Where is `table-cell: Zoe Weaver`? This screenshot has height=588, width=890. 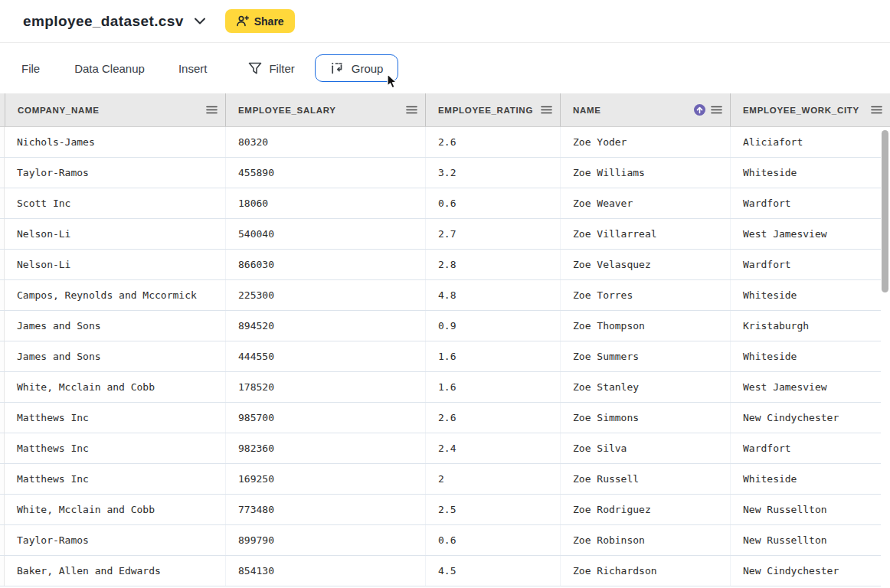 table-cell: Zoe Weaver is located at coordinates (645, 204).